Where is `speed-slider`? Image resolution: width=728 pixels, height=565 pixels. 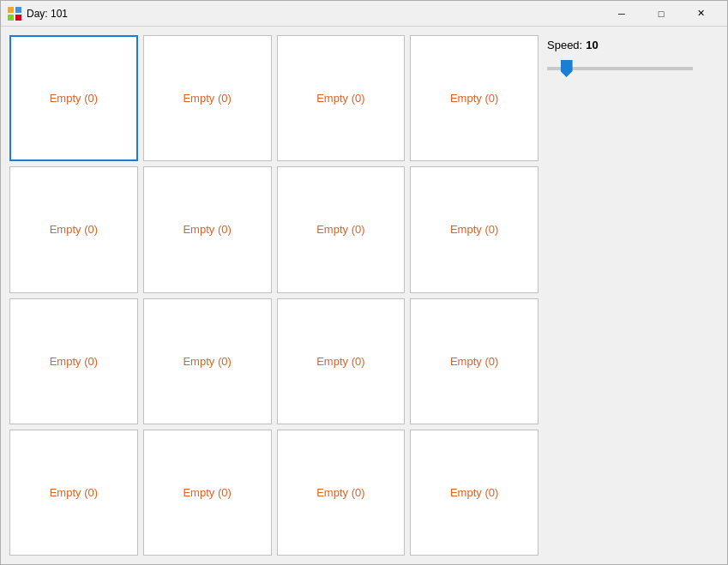 speed-slider is located at coordinates (620, 69).